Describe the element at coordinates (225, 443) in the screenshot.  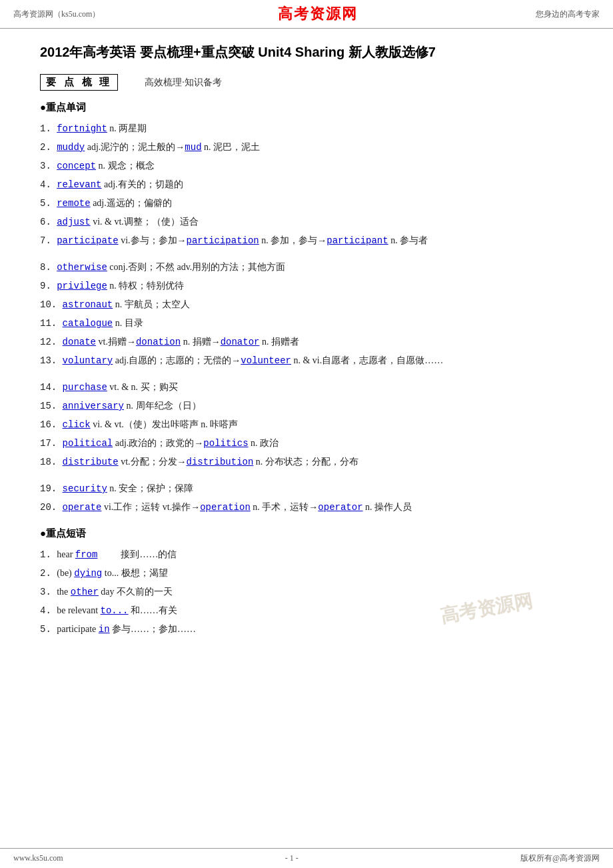
I see `word-link-politics: politics` at that location.